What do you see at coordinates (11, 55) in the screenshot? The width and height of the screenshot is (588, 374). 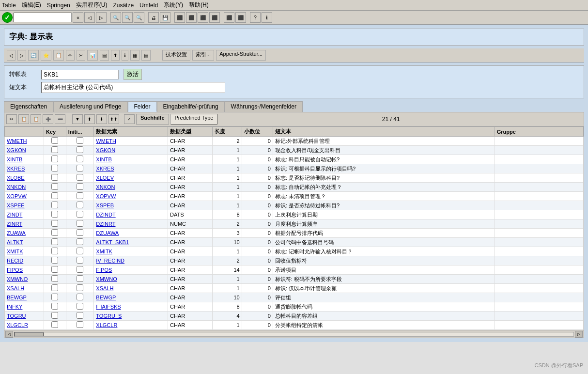 I see `back-btn: ◁` at bounding box center [11, 55].